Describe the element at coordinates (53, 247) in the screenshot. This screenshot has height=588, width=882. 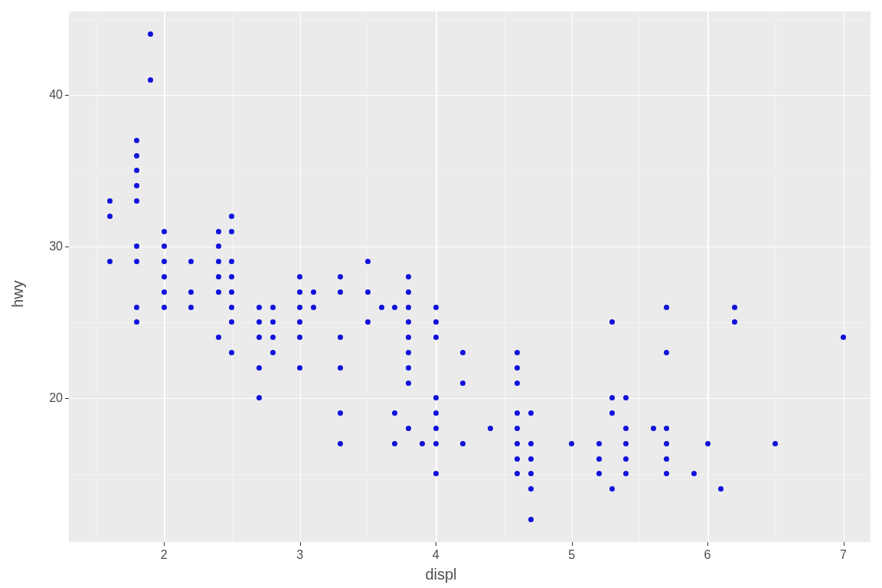
I see `y-tick-label: 30` at that location.